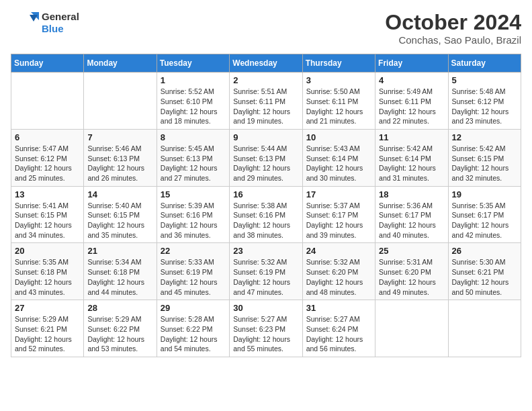 Image resolution: width=532 pixels, height=411 pixels. I want to click on calendar-day-header: Saturday, so click(484, 63).